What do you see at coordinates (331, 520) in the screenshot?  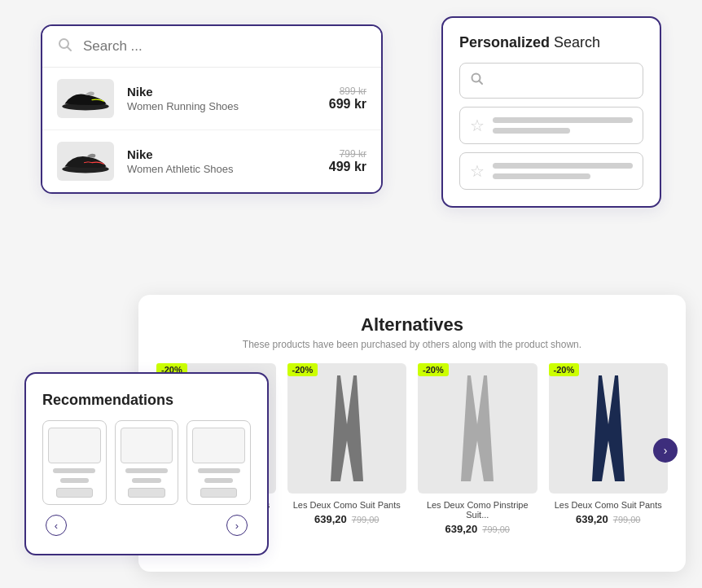 I see `alt-price-new-2: 639,20` at bounding box center [331, 520].